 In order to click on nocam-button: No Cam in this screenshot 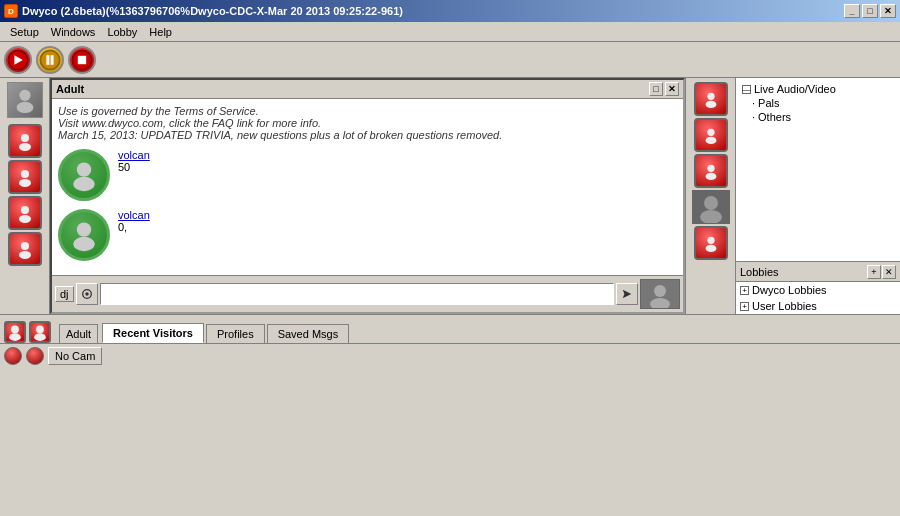, I will do `click(75, 356)`.